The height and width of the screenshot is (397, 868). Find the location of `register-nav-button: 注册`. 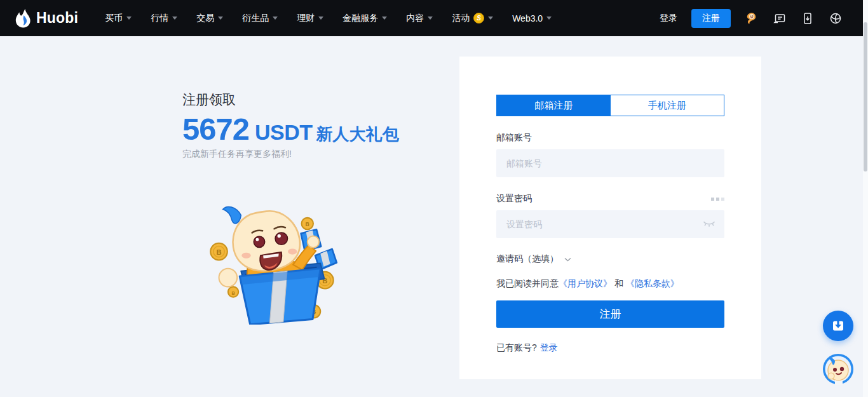

register-nav-button: 注册 is located at coordinates (711, 18).